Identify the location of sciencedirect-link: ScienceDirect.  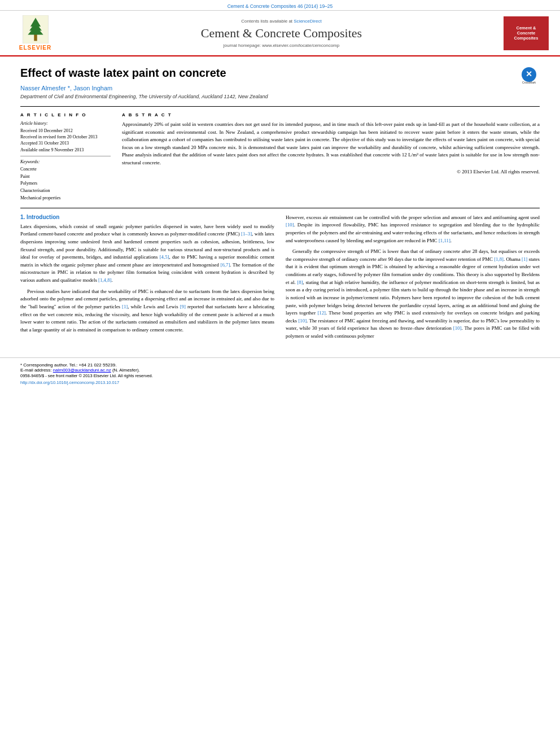
(307, 21).